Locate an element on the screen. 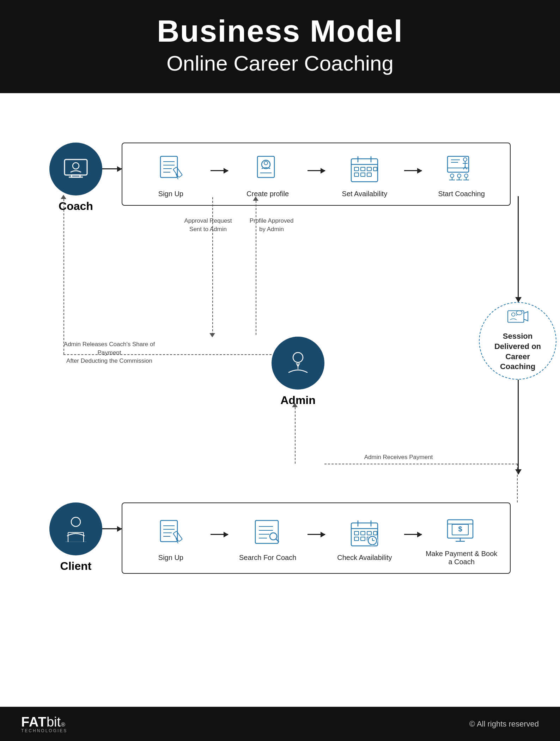 The width and height of the screenshot is (560, 741). admin-receives-dashed-h is located at coordinates (421, 464).